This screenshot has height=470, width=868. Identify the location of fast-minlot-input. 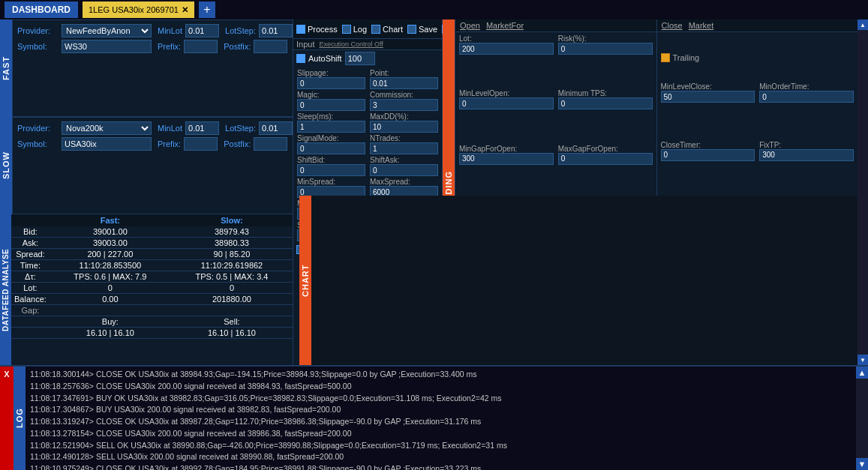
(203, 31).